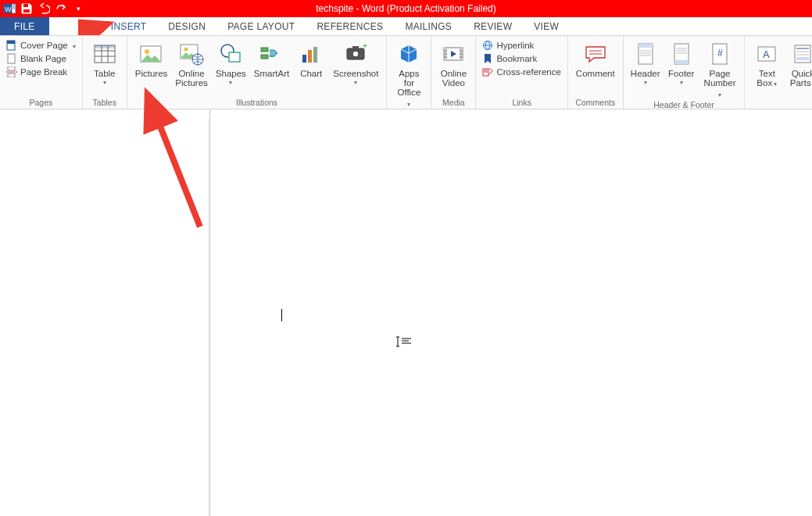 This screenshot has width=812, height=516. Describe the element at coordinates (685, 72) in the screenshot. I see `group-header-footer: Header ▾ Footer ▾ # PageNumber ▾ Header …` at that location.